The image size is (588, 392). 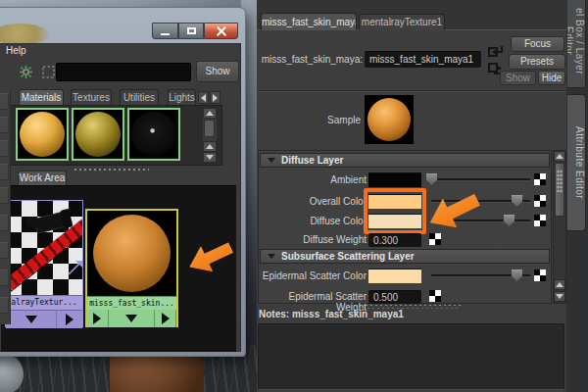 What do you see at coordinates (204, 98) in the screenshot?
I see `tab-scroll-left-button` at bounding box center [204, 98].